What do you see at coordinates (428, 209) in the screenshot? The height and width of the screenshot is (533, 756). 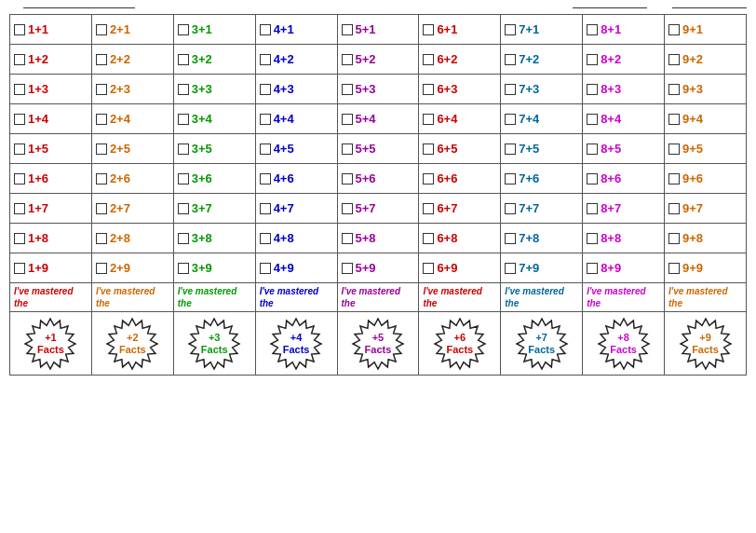 I see `checkbox-col6-row7` at bounding box center [428, 209].